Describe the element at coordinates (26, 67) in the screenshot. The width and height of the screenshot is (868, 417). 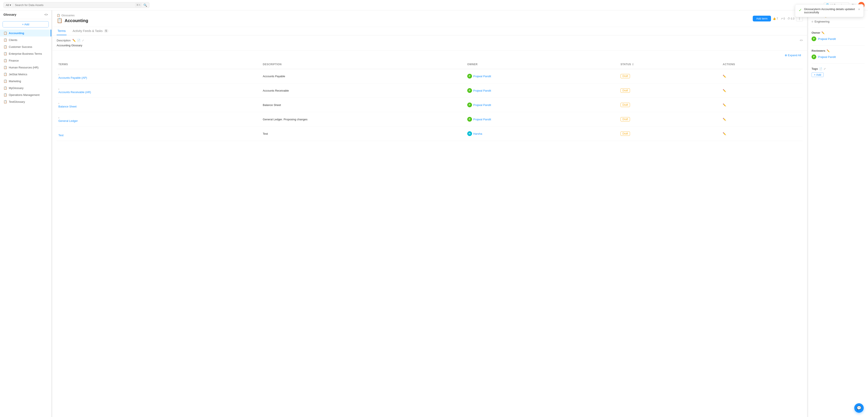
I see `sidebar-items-list: 📋Accounting📋Clients📋Customer Success📋Ent…` at that location.